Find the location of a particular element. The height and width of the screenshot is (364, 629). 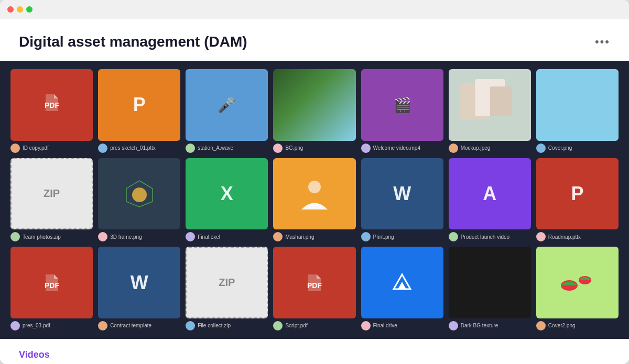

asset-card: W Print.png is located at coordinates (403, 200).